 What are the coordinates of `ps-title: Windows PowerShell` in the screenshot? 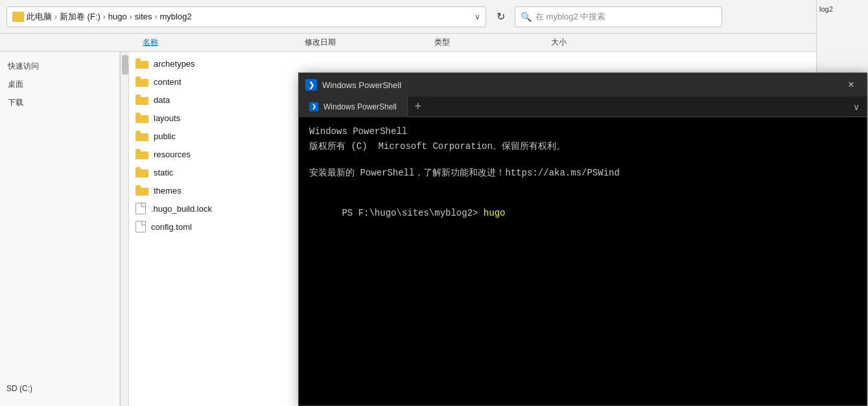 It's located at (580, 85).